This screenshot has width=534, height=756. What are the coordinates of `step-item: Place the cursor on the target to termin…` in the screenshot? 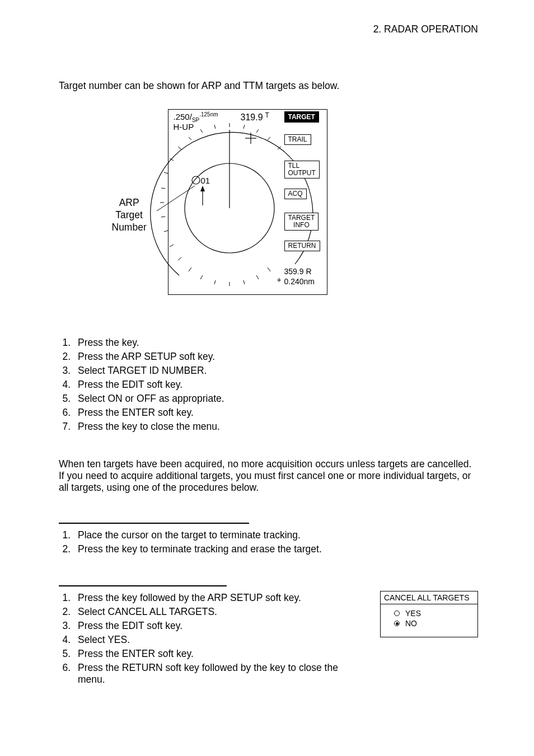 It's located at (275, 535).